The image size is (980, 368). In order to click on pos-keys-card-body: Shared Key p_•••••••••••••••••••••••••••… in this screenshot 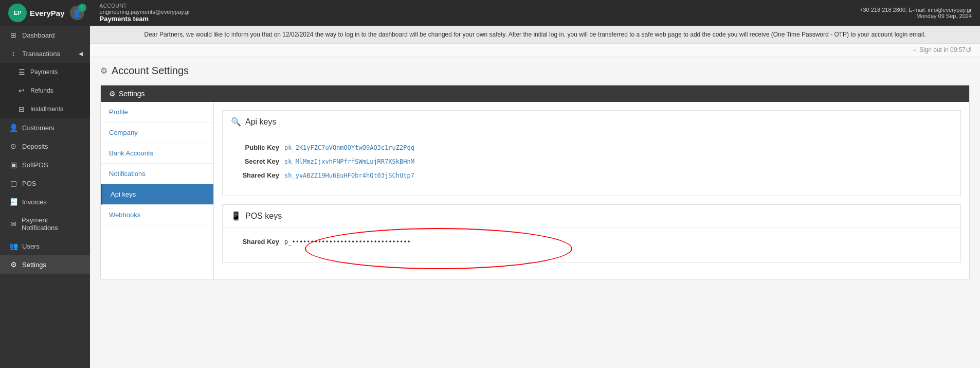, I will do `click(591, 245)`.